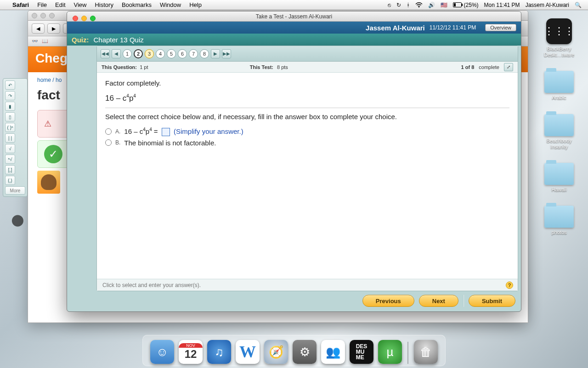 Image resolution: width=588 pixels, height=368 pixels. What do you see at coordinates (10, 106) in the screenshot?
I see `fraction-button: ▮` at bounding box center [10, 106].